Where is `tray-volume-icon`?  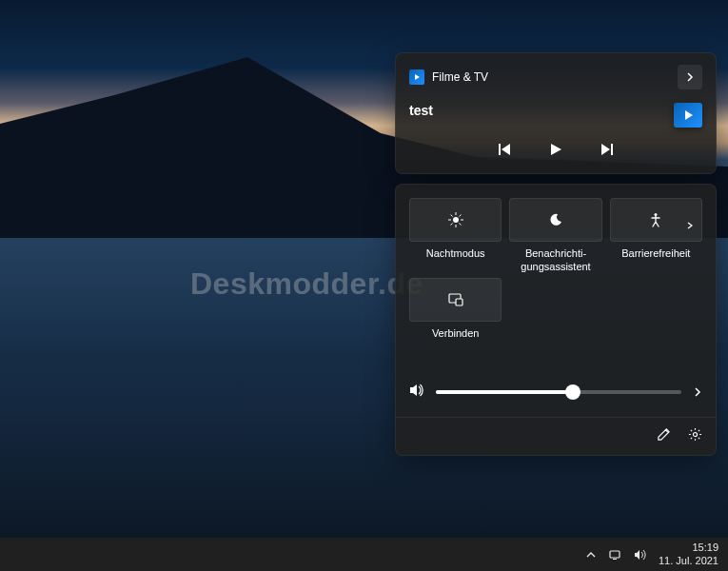 tray-volume-icon is located at coordinates (640, 555).